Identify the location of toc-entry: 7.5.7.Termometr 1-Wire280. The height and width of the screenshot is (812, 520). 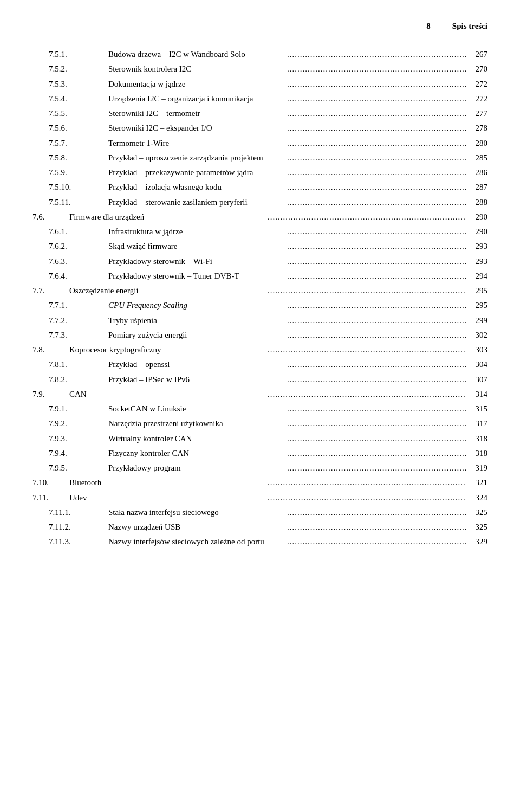
(260, 143).